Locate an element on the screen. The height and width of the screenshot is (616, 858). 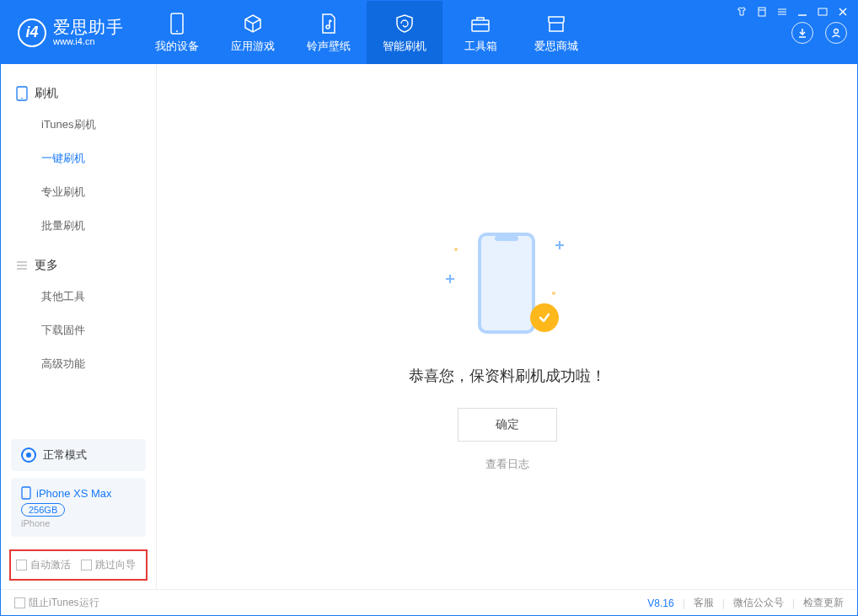
tab-apps-games: 应用游戏 is located at coordinates (253, 32).